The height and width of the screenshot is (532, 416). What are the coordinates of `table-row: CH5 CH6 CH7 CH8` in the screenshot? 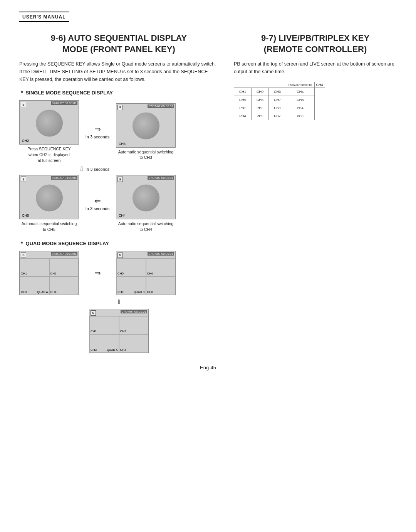 It's located at (280, 100).